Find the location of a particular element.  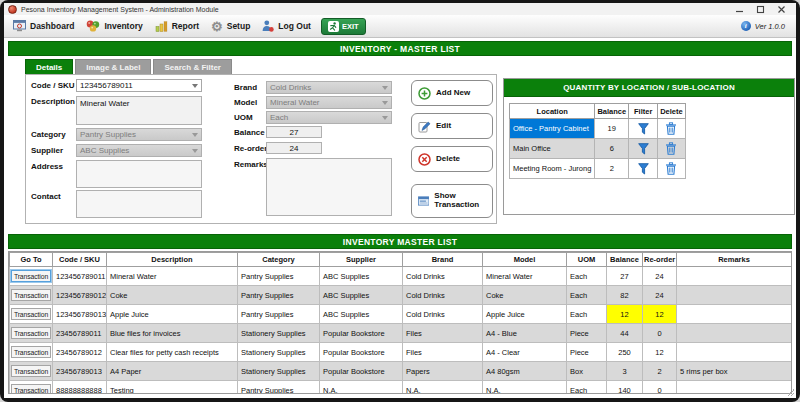

cell-brand: N.A. is located at coordinates (443, 388).